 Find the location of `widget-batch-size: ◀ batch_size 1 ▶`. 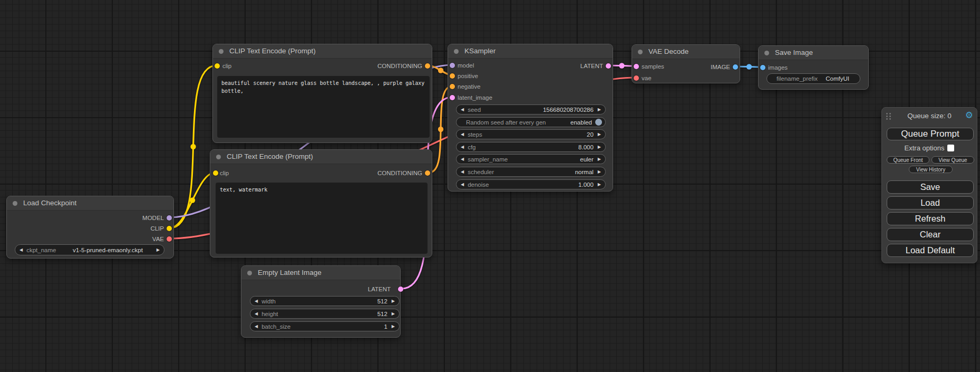

widget-batch-size: ◀ batch_size 1 ▶ is located at coordinates (325, 326).